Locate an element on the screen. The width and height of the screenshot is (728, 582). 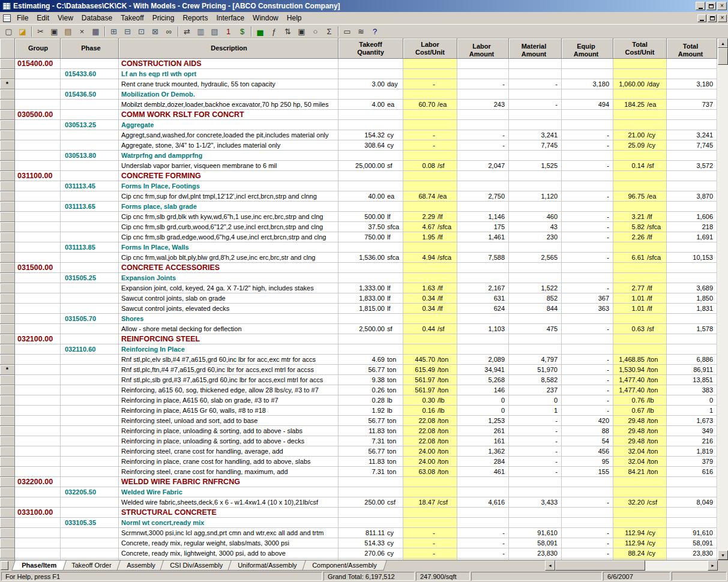
material-amount-cell: - is located at coordinates (535, 104).